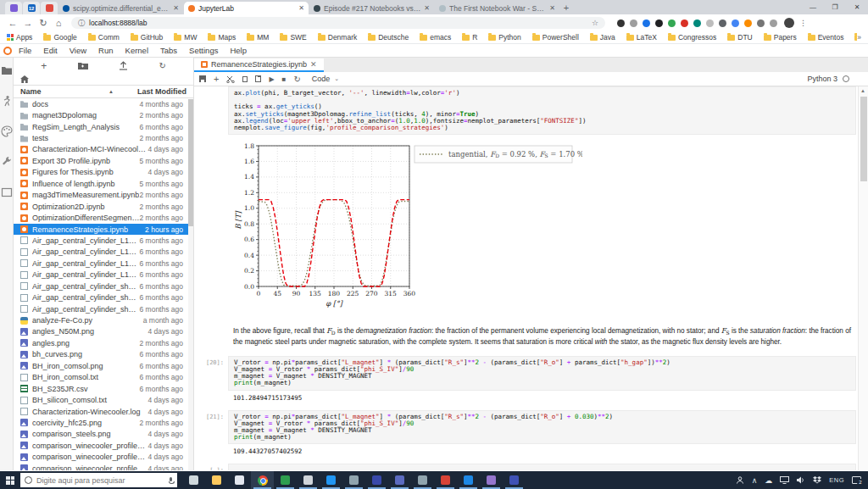  Describe the element at coordinates (103, 103) in the screenshot. I see `file-row: docs4 months ago` at that location.